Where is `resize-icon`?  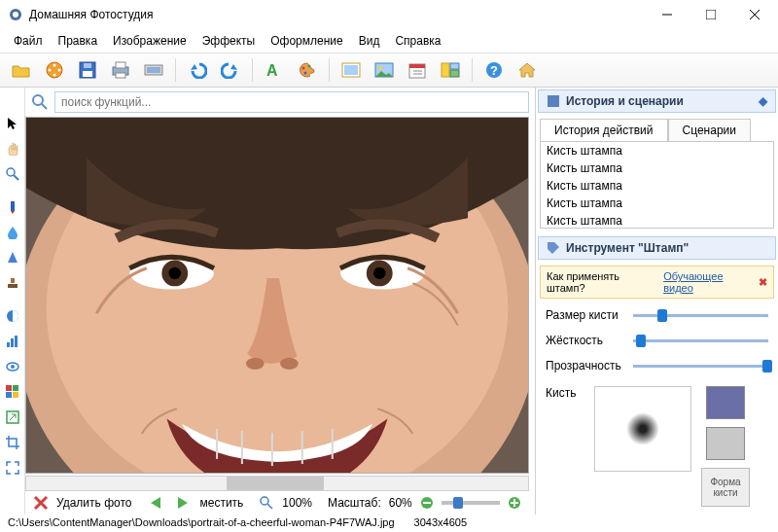 resize-icon is located at coordinates (13, 417).